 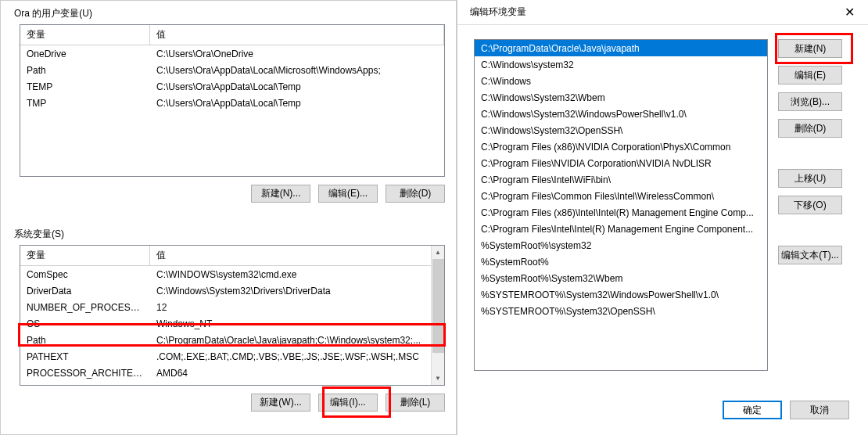 What do you see at coordinates (297, 307) in the screenshot?
I see `cell-val: 12` at bounding box center [297, 307].